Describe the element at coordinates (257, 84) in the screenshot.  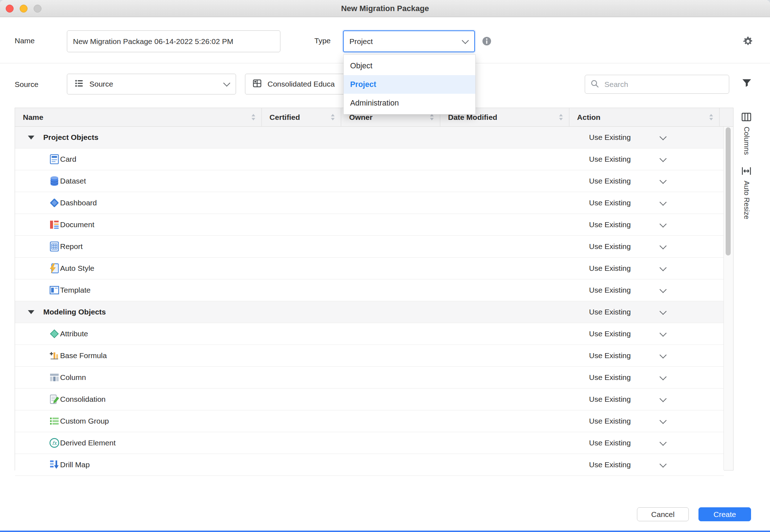
I see `project-grid-icon` at that location.